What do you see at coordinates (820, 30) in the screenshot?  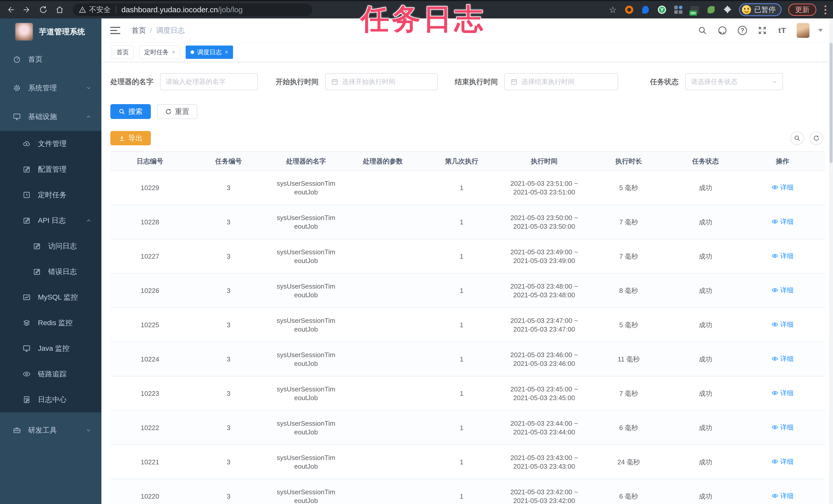 I see `user-menu-caret-icon` at bounding box center [820, 30].